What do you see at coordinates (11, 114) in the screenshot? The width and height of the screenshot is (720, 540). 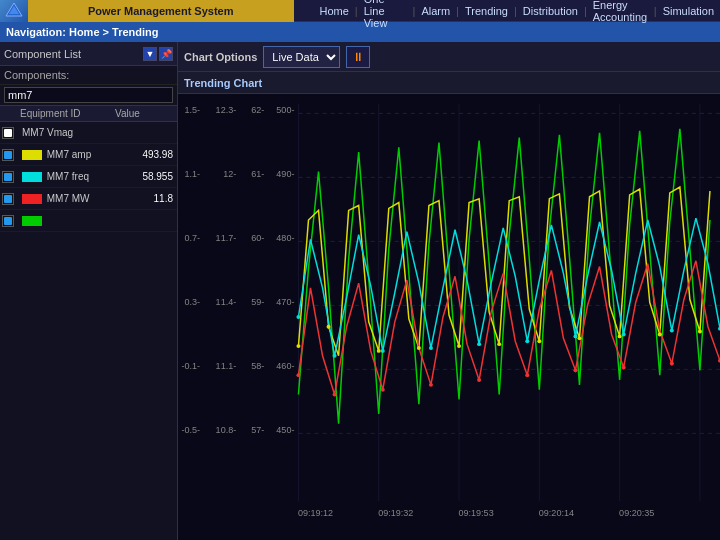 I see `col-check` at bounding box center [11, 114].